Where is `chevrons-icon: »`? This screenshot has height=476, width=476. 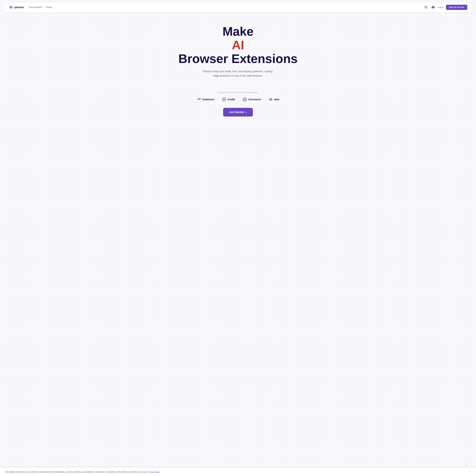 chevrons-icon: » is located at coordinates (246, 112).